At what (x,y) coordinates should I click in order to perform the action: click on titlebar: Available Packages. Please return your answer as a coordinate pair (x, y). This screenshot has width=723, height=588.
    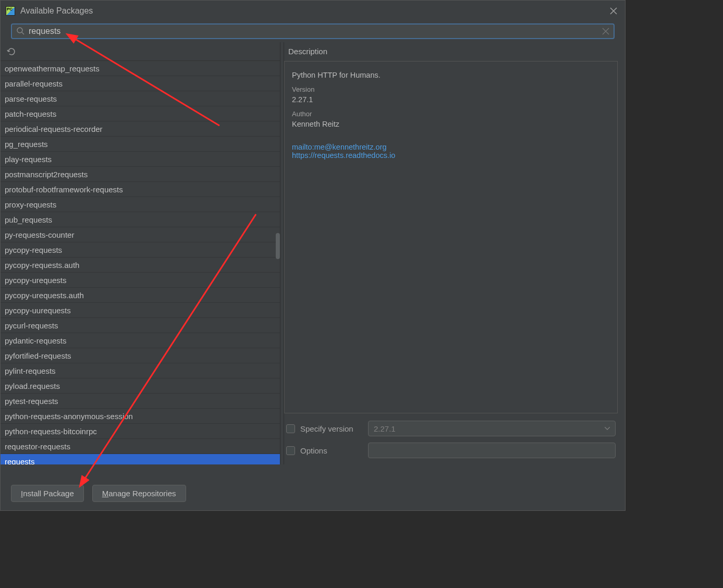
    Looking at the image, I should click on (313, 11).